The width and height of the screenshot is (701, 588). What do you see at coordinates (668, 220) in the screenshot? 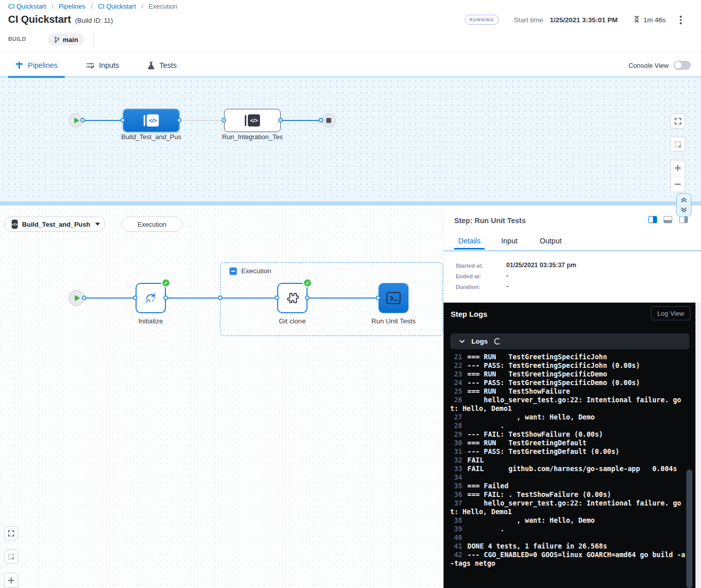
I see `layout-bottom-view-button` at bounding box center [668, 220].